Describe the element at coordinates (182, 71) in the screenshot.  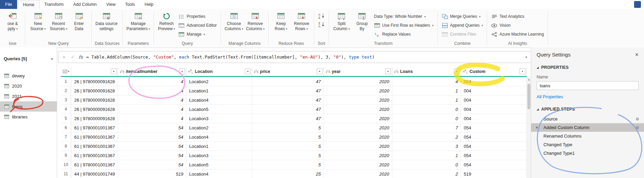
I see `filter-dropdown-icon-itemcallnumber: ▾` at that location.